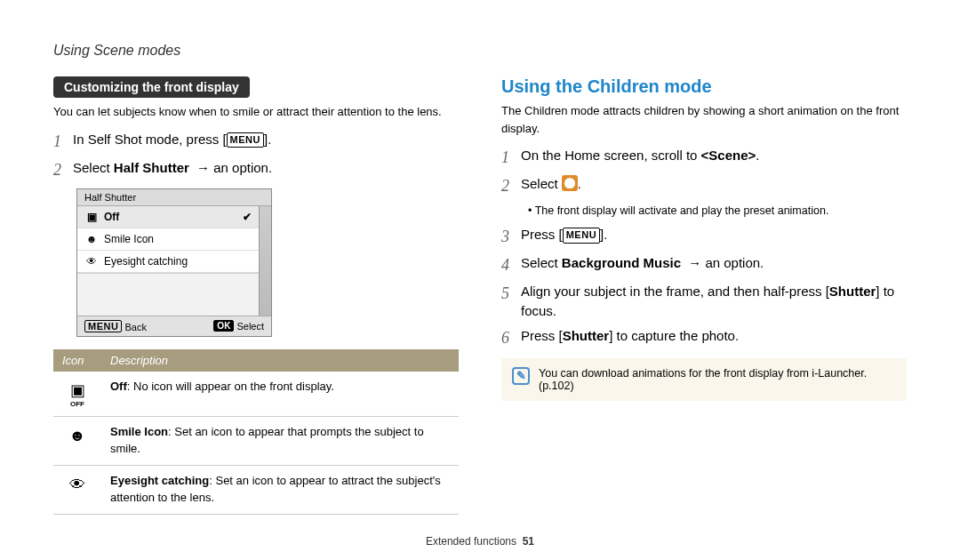  Describe the element at coordinates (280, 361) in the screenshot. I see `th-description: Description` at that location.